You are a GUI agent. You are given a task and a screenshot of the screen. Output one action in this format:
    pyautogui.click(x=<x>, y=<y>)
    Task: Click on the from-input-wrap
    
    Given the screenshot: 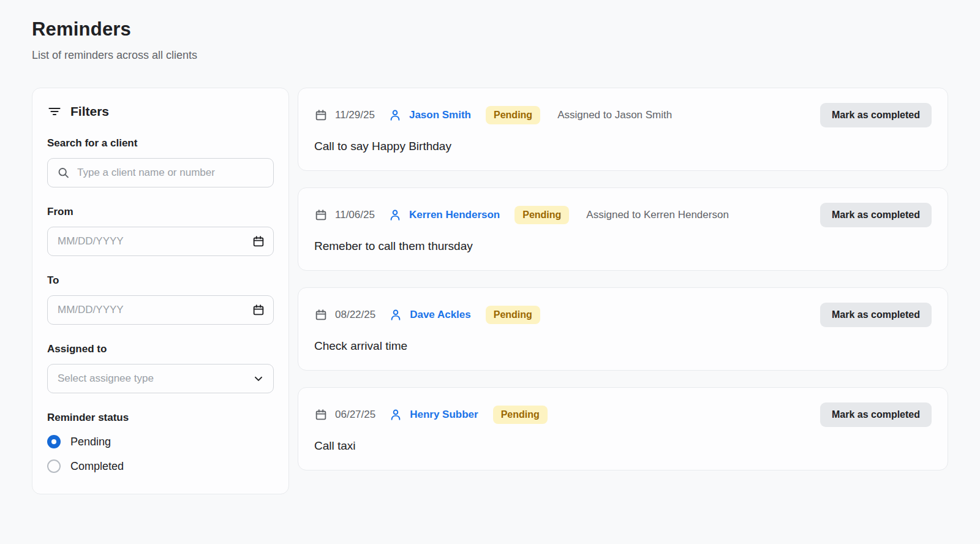 What is the action you would take?
    pyautogui.click(x=160, y=241)
    